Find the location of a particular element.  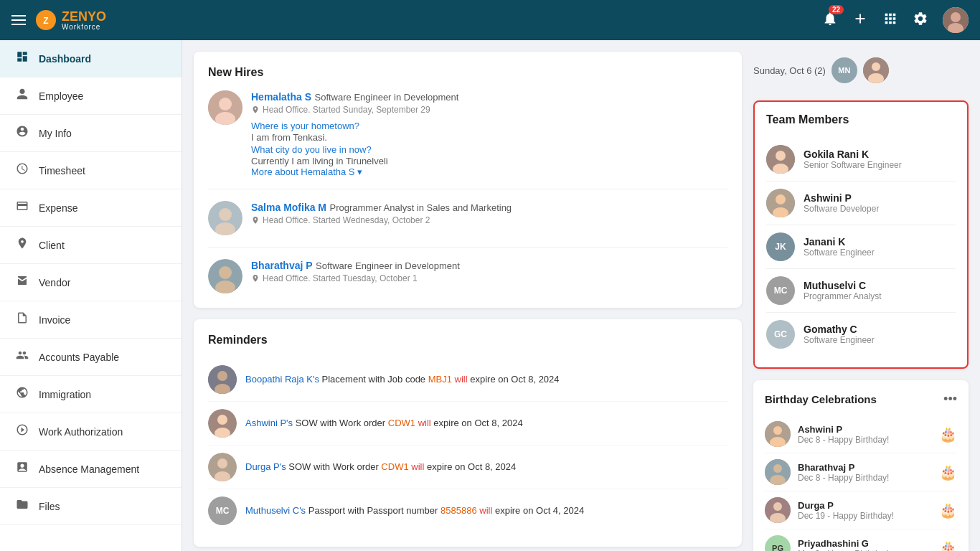

reminder-item-boopathi: Boopathi Raja K's Placement with Job cod… is located at coordinates (468, 380).